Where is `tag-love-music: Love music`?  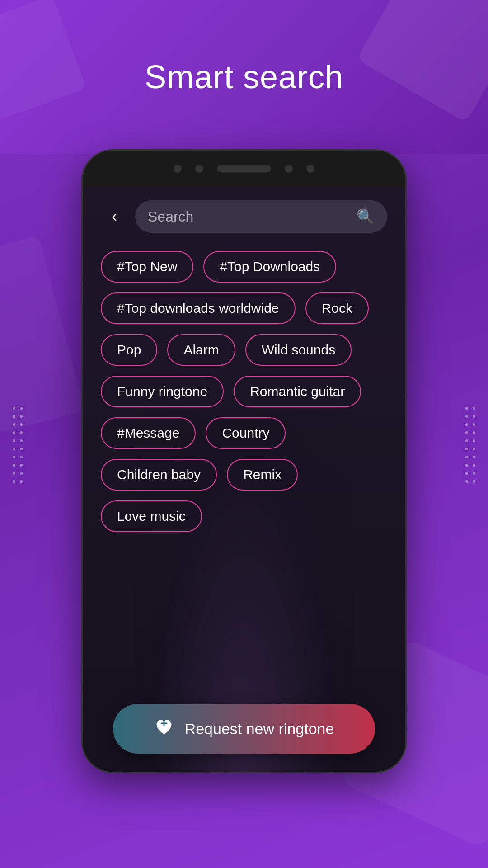 tag-love-music: Love music is located at coordinates (151, 516).